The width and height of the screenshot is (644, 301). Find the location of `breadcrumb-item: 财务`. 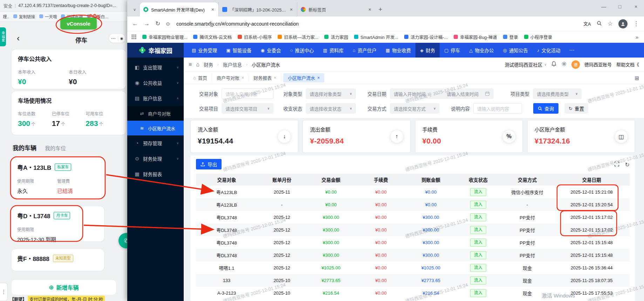

breadcrumb-item: 财务 is located at coordinates (208, 65).